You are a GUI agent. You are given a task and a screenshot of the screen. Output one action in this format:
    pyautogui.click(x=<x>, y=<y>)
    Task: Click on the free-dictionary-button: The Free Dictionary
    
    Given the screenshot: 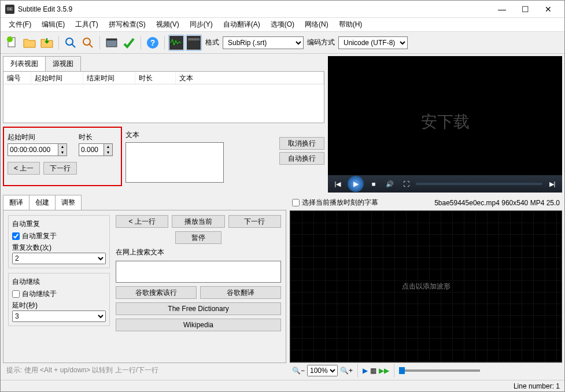 What is the action you would take?
    pyautogui.click(x=198, y=309)
    